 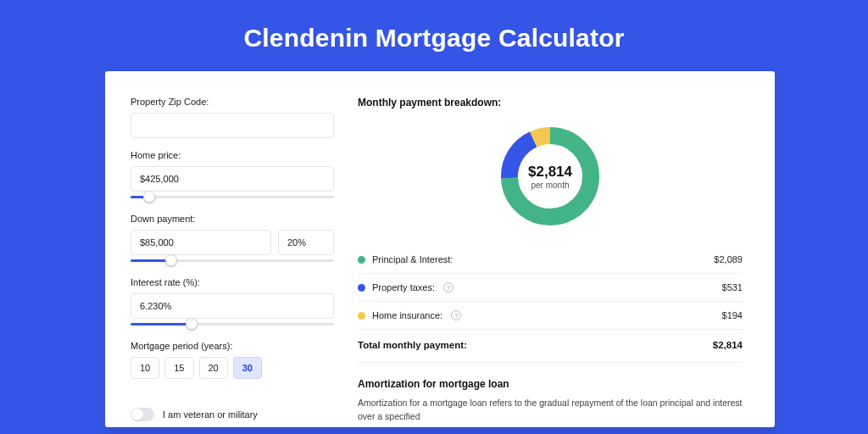 What do you see at coordinates (232, 359) in the screenshot?
I see `period-group: Mortgage period (years): 10 15 20 30` at bounding box center [232, 359].